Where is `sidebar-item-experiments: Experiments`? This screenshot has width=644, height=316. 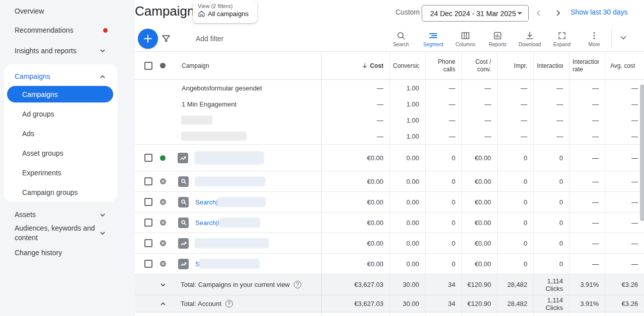
sidebar-item-experiments: Experiments is located at coordinates (60, 173).